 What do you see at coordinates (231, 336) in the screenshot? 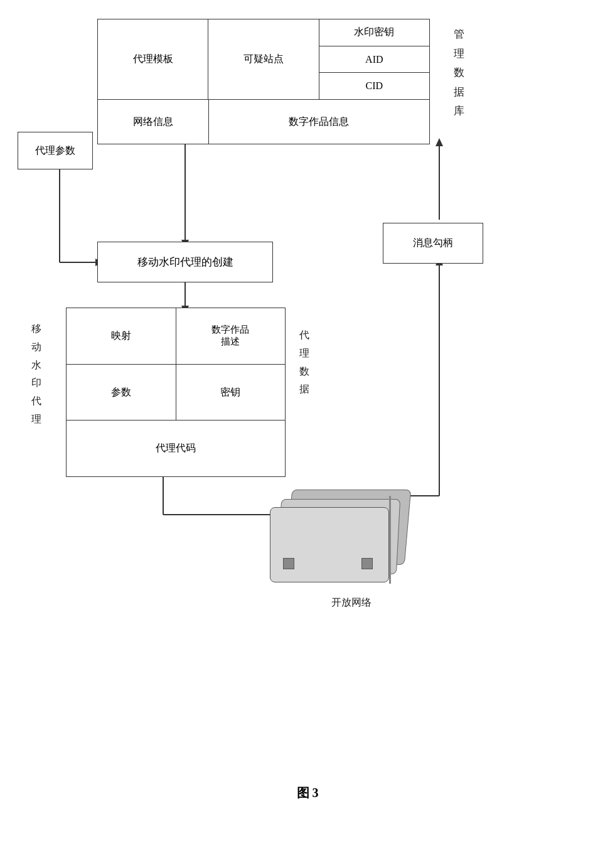
I see `digital-work-desc-cell: 数字作品 描述` at bounding box center [231, 336].